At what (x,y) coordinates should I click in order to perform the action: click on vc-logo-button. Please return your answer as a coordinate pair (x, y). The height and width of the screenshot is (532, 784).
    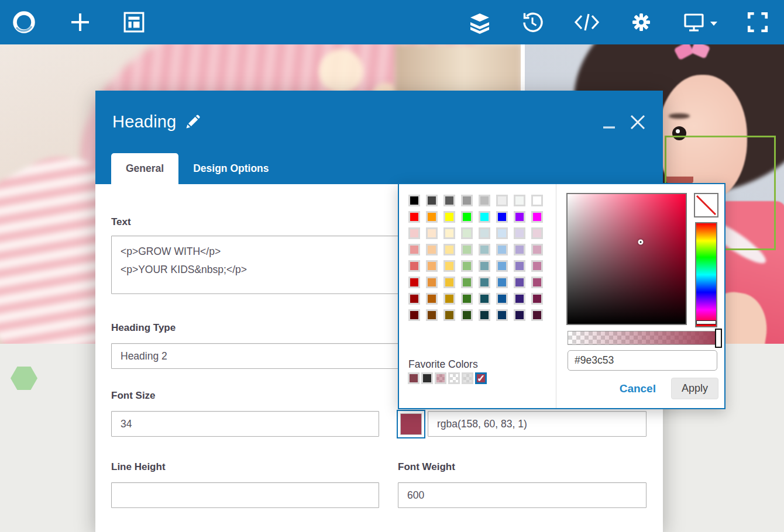
    Looking at the image, I should click on (24, 22).